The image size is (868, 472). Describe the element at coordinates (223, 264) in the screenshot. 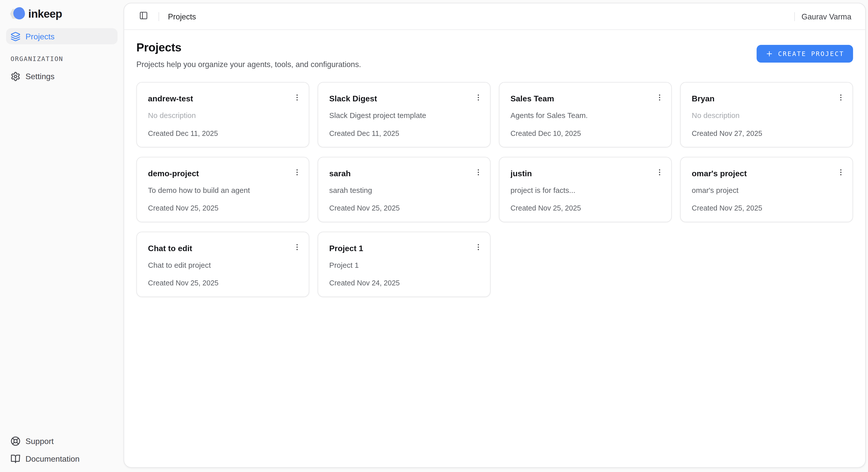

I see `project-card: Chat to edit Chat to edit project Create…` at that location.